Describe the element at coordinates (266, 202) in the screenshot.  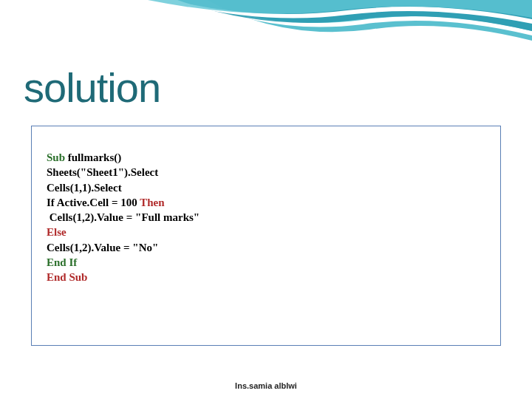
I see `code-line: If Active.Cell = 100 Then` at that location.